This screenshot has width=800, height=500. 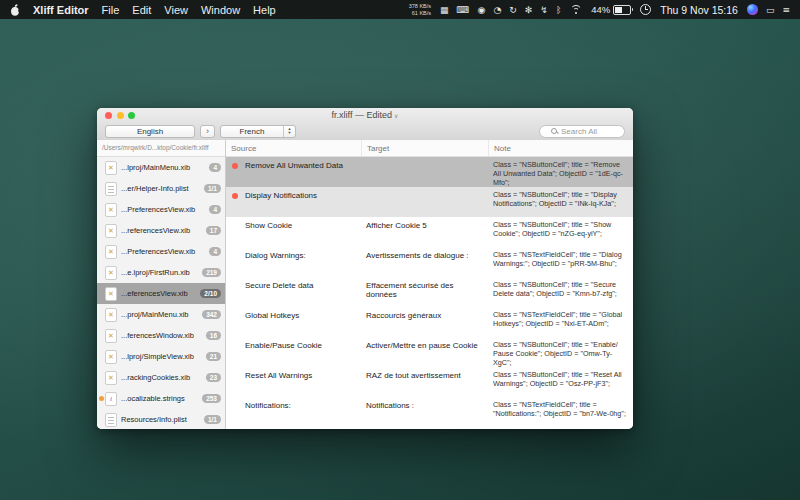 What do you see at coordinates (430, 352) in the screenshot?
I see `table-row: Enable/Pause CookieActiver/Mettre en pau…` at bounding box center [430, 352].